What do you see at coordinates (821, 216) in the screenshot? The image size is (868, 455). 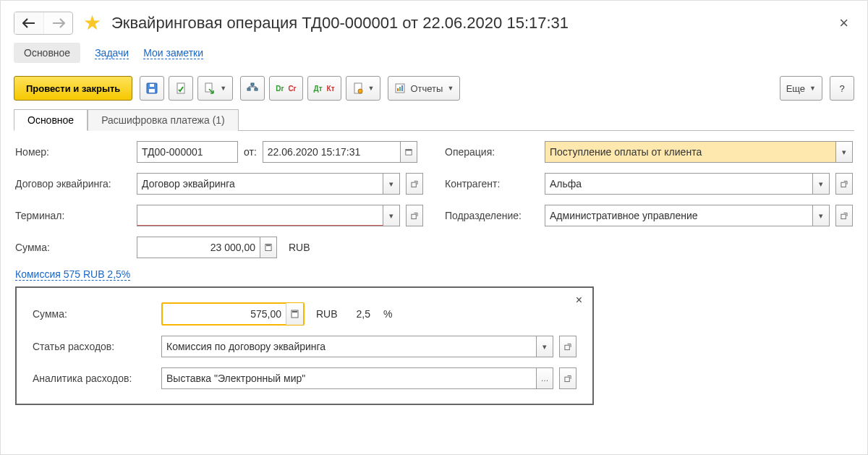 I see `department-dropdown-button: ▾` at bounding box center [821, 216].